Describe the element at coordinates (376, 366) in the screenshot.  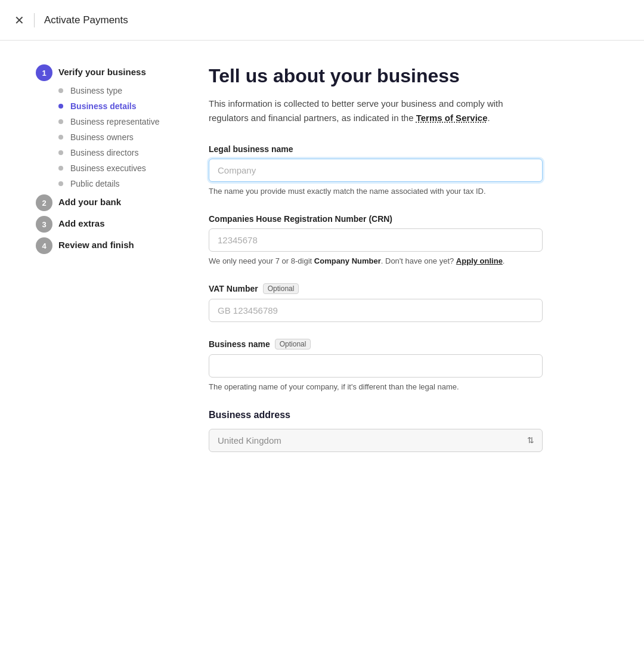
I see `business-name-input` at that location.